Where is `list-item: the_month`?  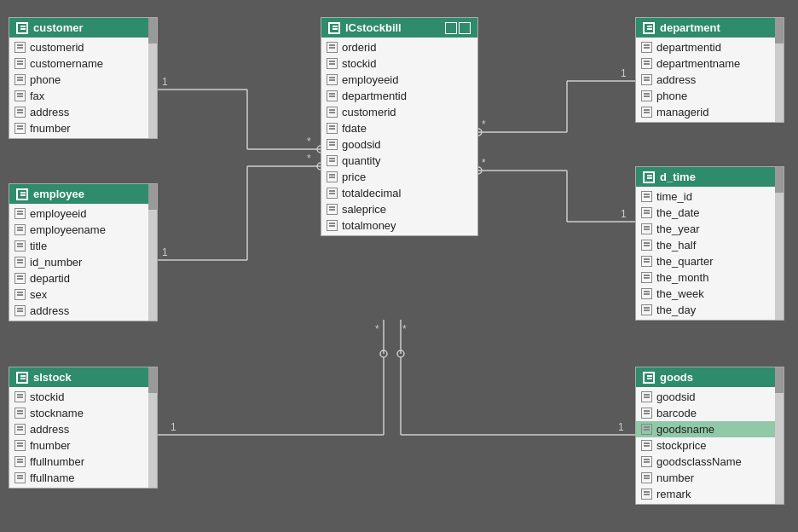
list-item: the_month is located at coordinates (709, 278).